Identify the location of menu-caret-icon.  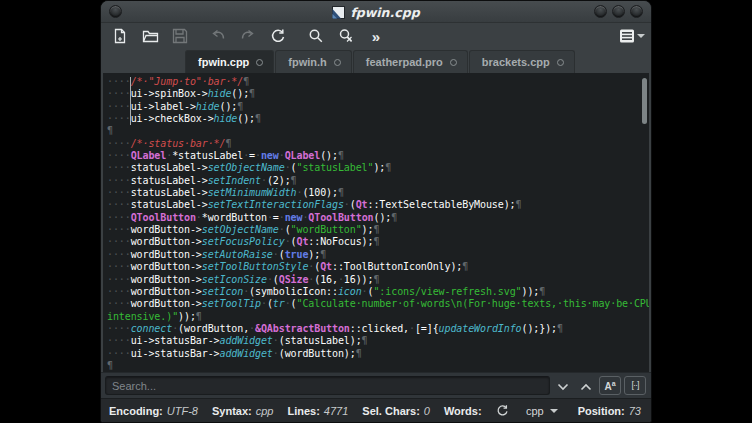
(641, 36).